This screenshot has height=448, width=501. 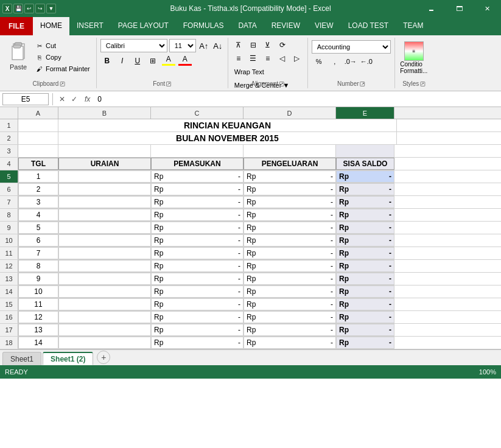 What do you see at coordinates (290, 266) in the screenshot?
I see `cell-d12: Rp-` at bounding box center [290, 266].